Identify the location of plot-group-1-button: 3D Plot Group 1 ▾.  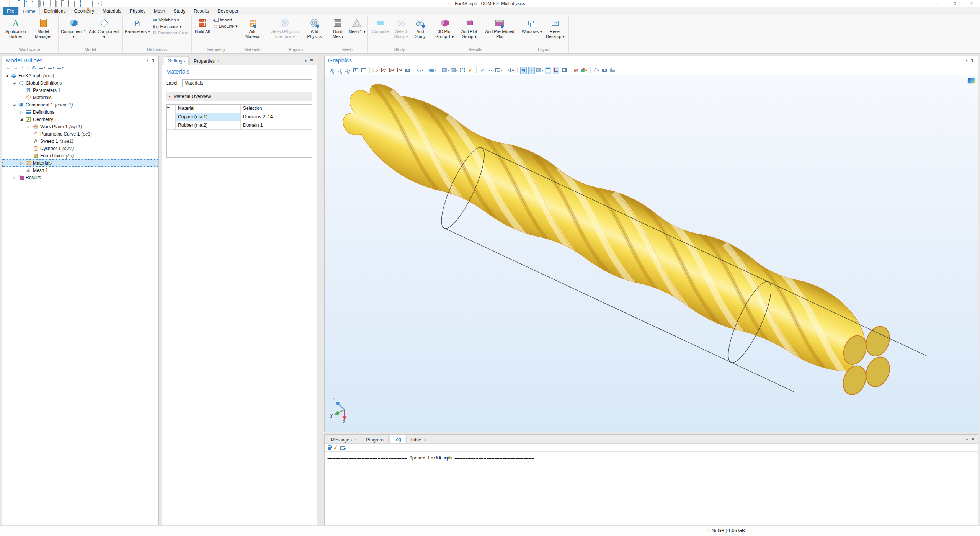
(444, 28).